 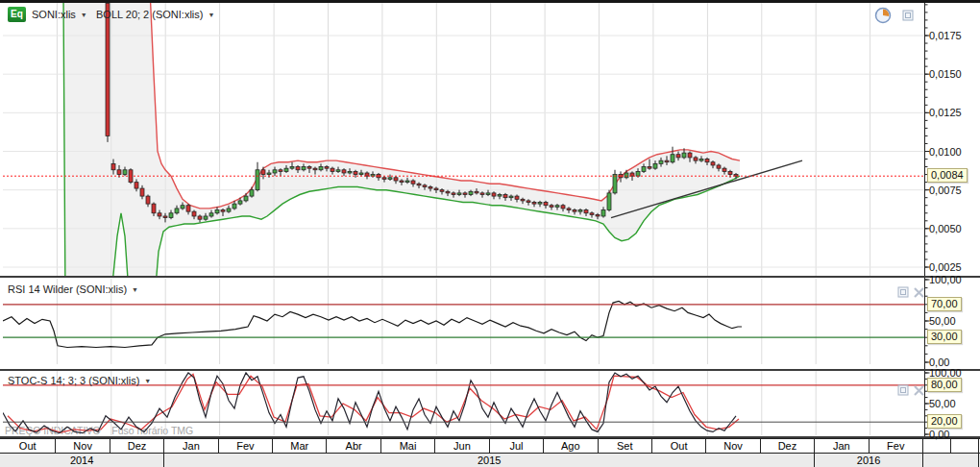 I want to click on stoch-close-icon, so click(x=919, y=390).